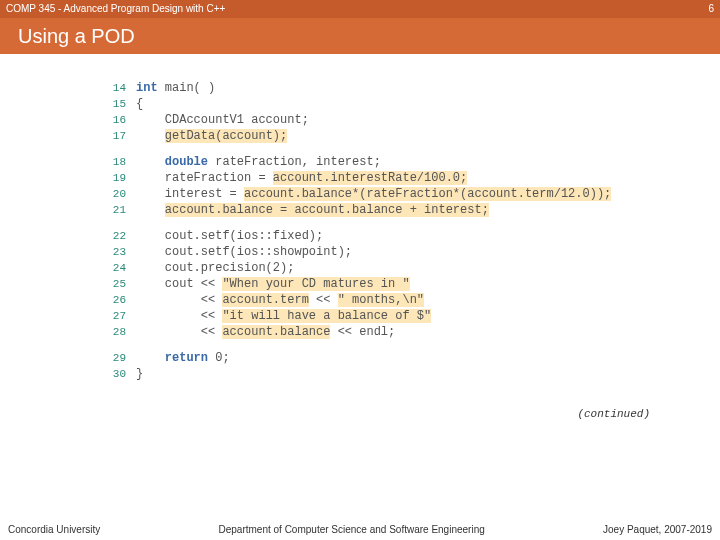 The height and width of the screenshot is (540, 720). I want to click on code-text: {, so click(140, 104).